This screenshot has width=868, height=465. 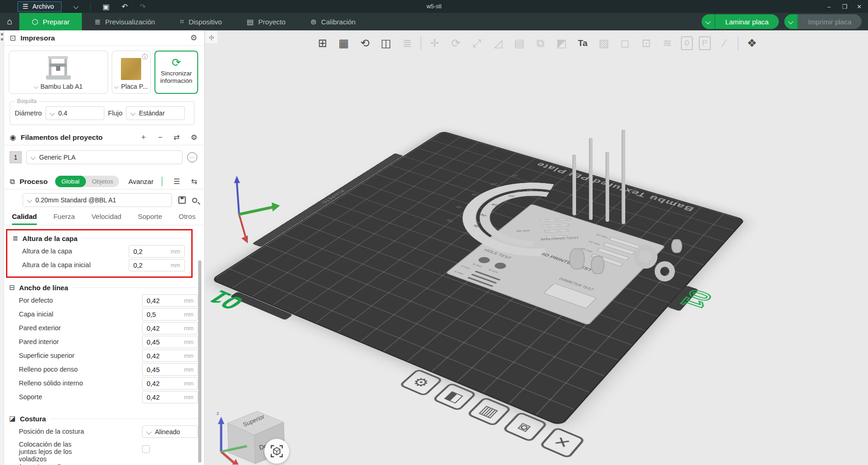 I want to click on lay-on-face-icon: ◿, so click(x=498, y=43).